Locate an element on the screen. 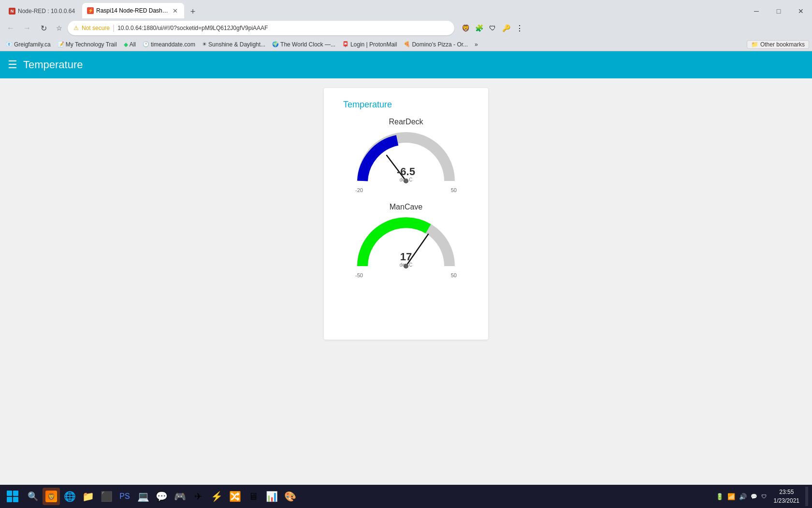 This screenshot has height=508, width=812. bookmark-label-sunshine: Sunshine & Daylight... is located at coordinates (237, 45).